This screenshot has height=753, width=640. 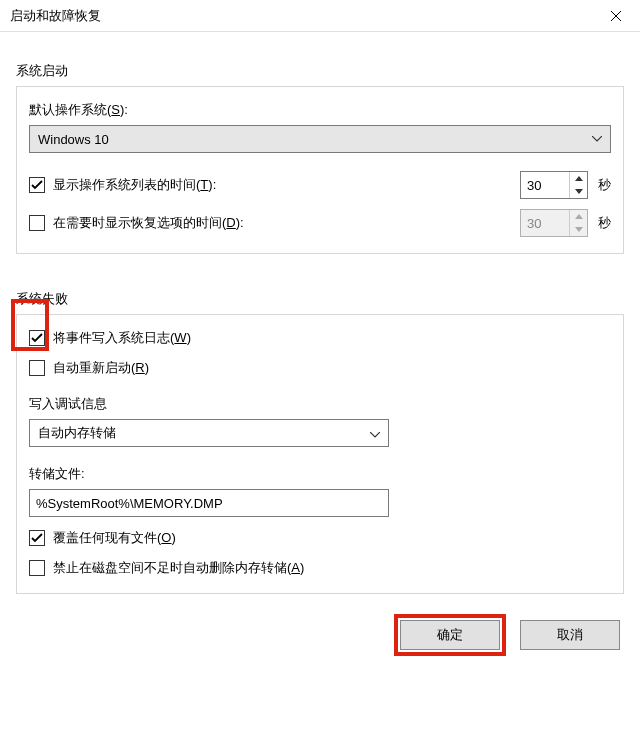 What do you see at coordinates (616, 16) in the screenshot?
I see `close-icon` at bounding box center [616, 16].